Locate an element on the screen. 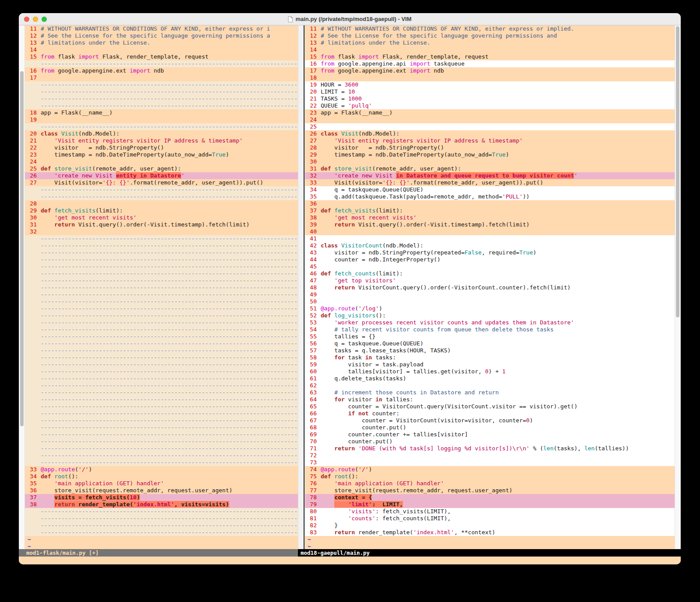 The width and height of the screenshot is (700, 602). code-line: 55 tallies = {} is located at coordinates (490, 337).